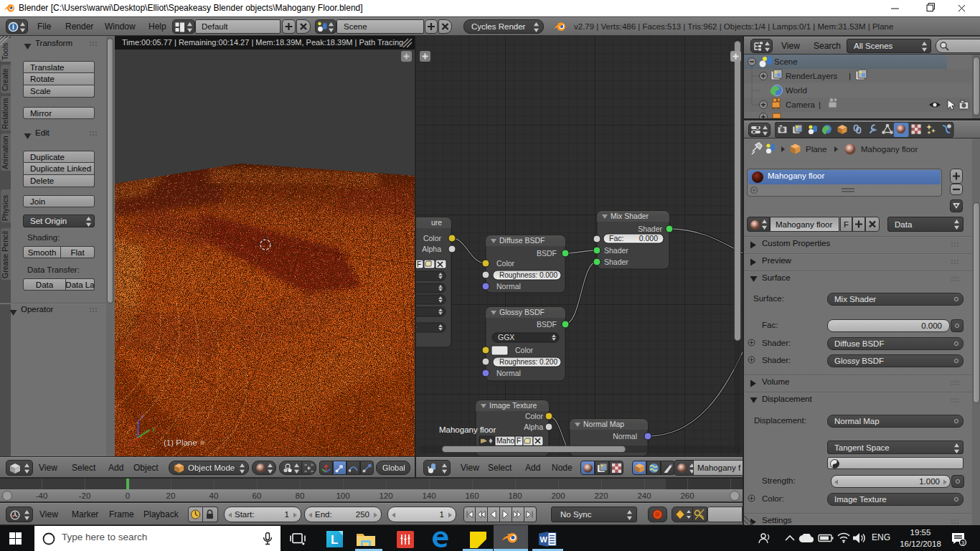 The height and width of the screenshot is (551, 980). What do you see at coordinates (644, 496) in the screenshot?
I see `svg-text: 240` at bounding box center [644, 496].